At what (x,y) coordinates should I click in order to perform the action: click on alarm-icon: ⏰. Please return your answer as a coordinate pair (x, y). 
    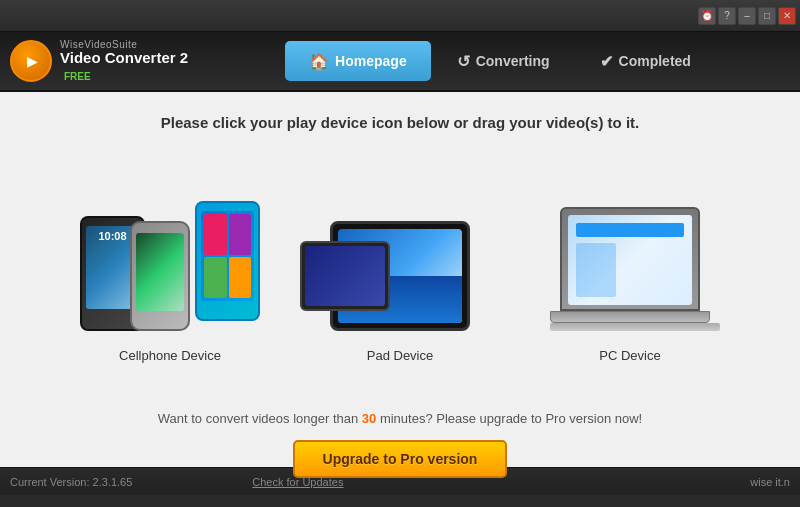
    Looking at the image, I should click on (707, 16).